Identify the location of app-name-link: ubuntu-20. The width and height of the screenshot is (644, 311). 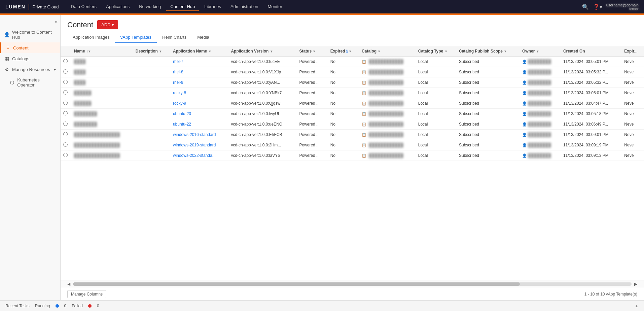
(182, 114).